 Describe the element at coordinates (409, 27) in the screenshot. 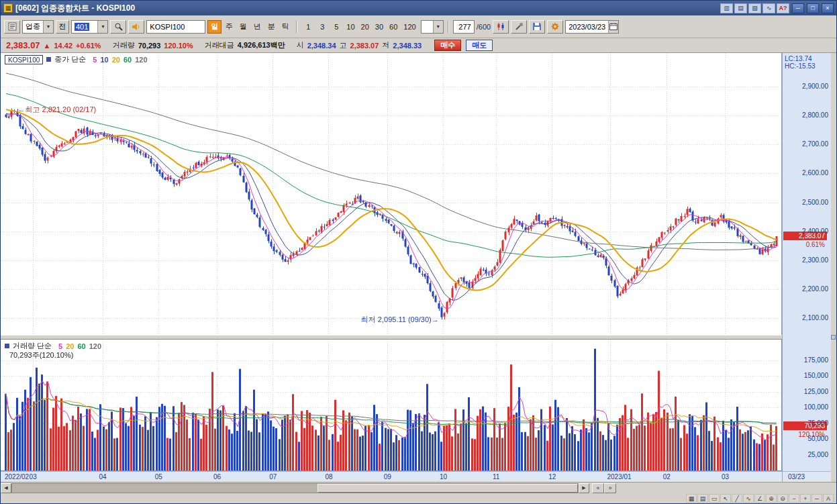

I see `interval-button: 120` at that location.